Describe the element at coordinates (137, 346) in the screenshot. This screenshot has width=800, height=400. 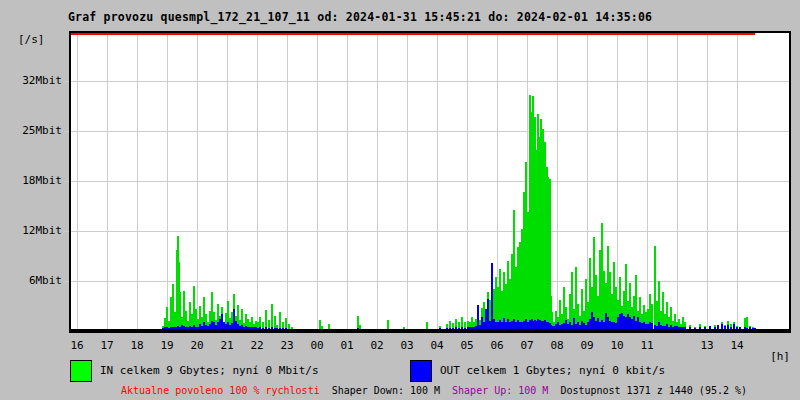
I see `hour-tick-label: 18` at that location.